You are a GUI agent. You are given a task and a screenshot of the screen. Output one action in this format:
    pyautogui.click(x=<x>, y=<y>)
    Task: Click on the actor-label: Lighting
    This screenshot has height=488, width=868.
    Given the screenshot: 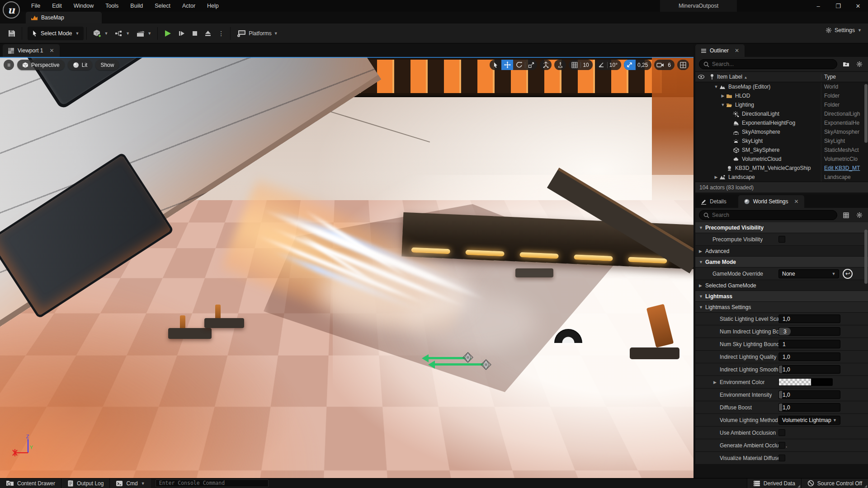 What is the action you would take?
    pyautogui.click(x=778, y=105)
    